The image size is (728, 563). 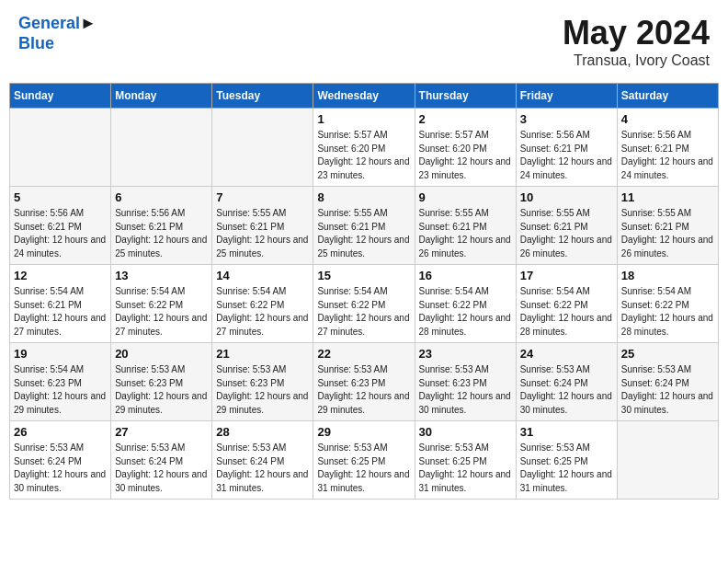 What do you see at coordinates (162, 276) in the screenshot?
I see `day-number: 13` at bounding box center [162, 276].